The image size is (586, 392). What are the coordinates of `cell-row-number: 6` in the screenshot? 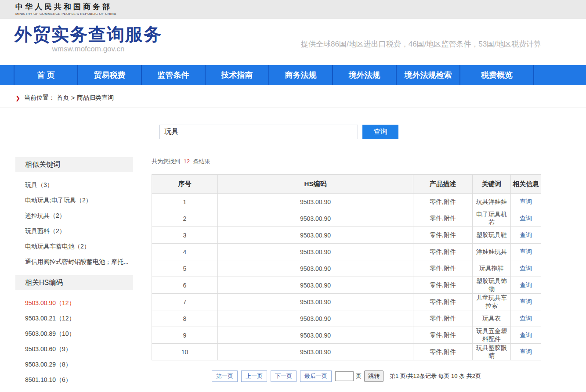 It's located at (185, 285).